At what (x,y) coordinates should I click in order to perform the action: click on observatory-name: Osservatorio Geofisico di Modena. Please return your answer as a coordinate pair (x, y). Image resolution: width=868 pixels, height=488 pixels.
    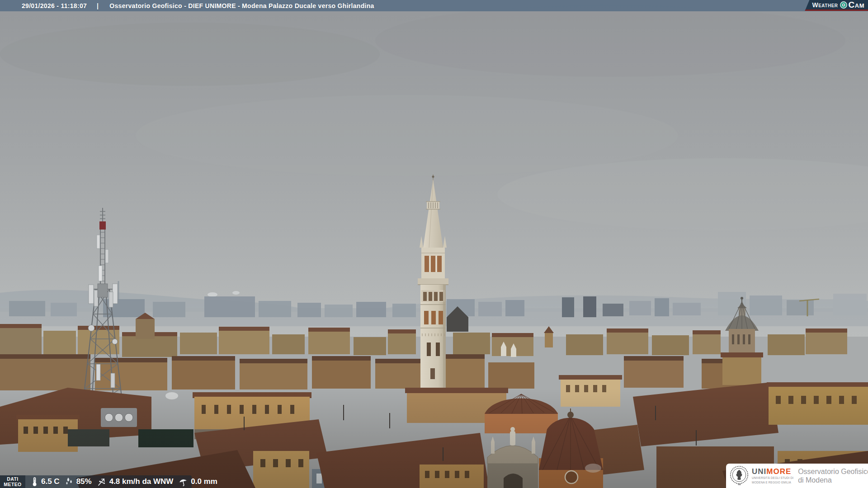
    Looking at the image, I should click on (833, 476).